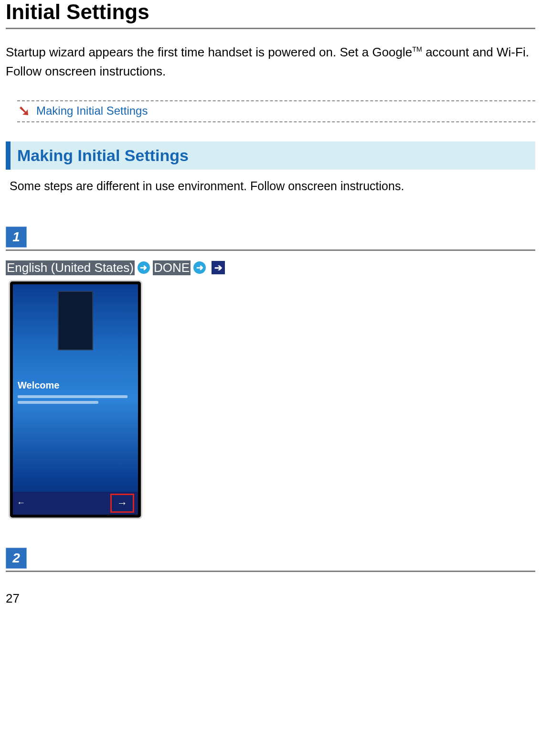  Describe the element at coordinates (270, 29) in the screenshot. I see `title-divider` at that location.